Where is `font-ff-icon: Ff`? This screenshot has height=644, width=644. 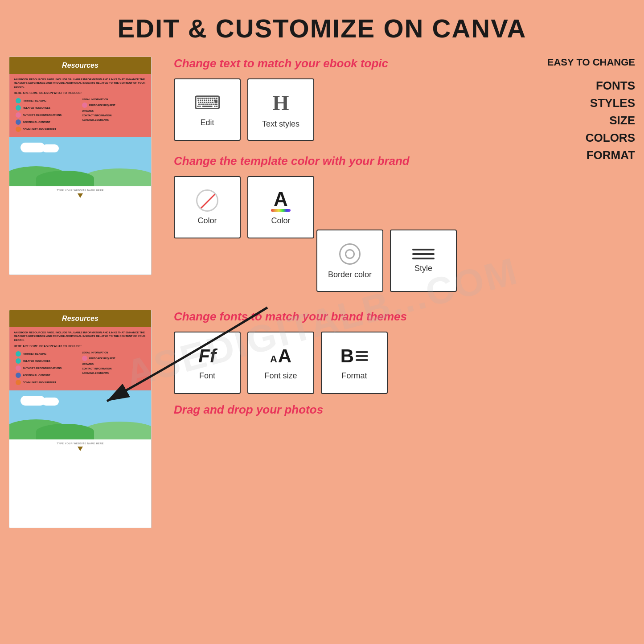
font-ff-icon: Ff is located at coordinates (207, 356).